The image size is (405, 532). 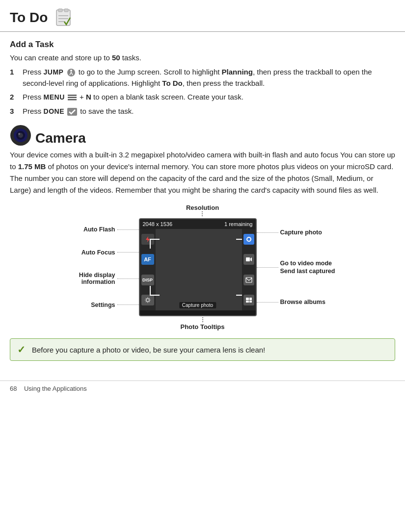 What do you see at coordinates (21, 135) in the screenshot?
I see `camera-icon` at bounding box center [21, 135].